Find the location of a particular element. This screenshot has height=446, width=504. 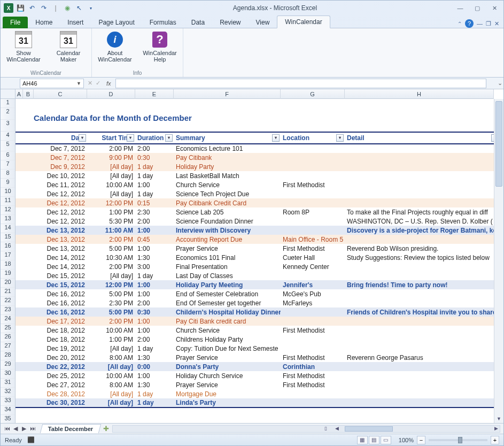

qat-dropdown-icon: ▾ is located at coordinates (91, 8).